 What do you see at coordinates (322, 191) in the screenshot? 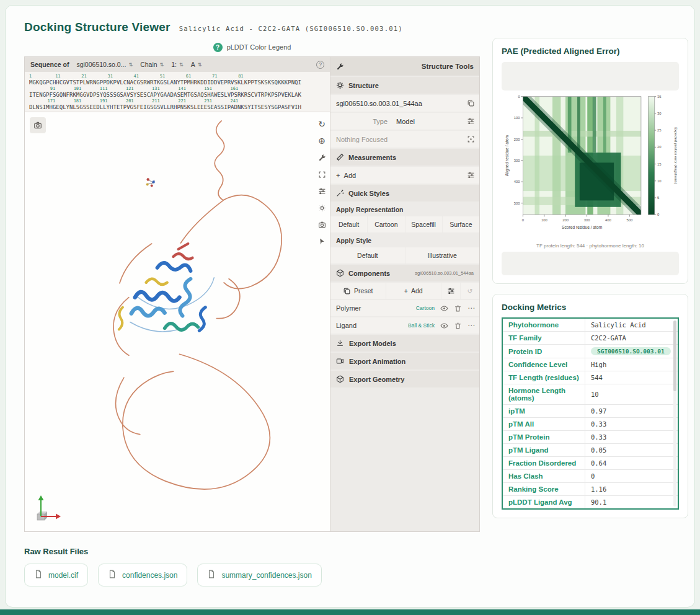
I see `settings-button` at bounding box center [322, 191].